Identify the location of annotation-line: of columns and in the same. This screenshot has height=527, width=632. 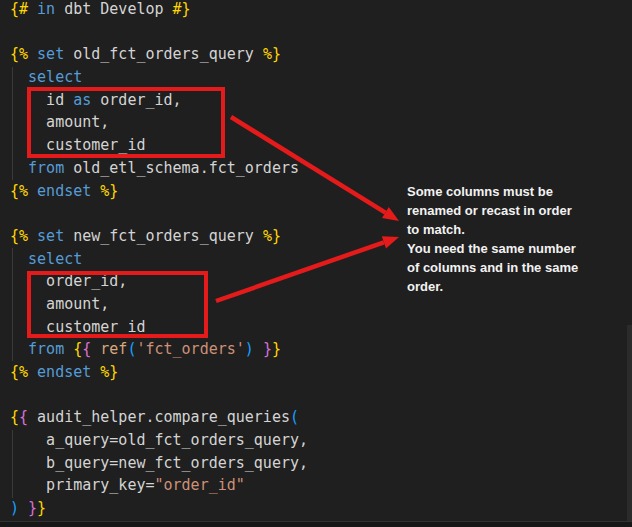
(492, 268).